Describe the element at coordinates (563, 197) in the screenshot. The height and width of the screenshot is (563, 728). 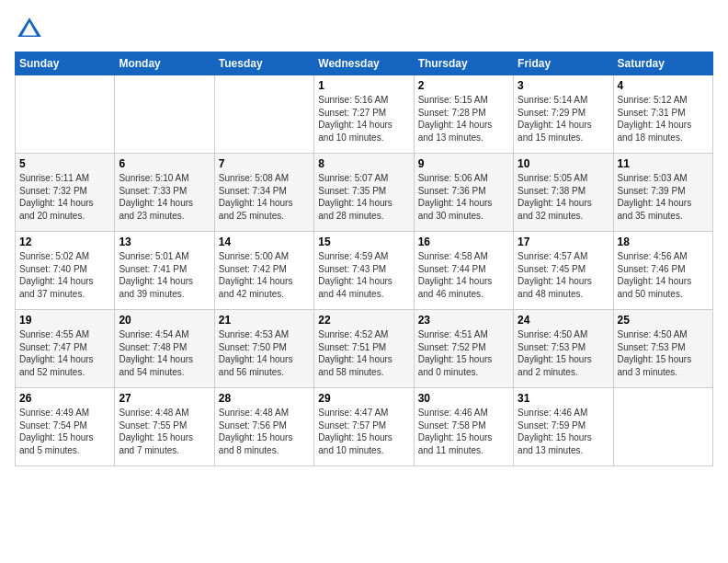
I see `day-info: Sunrise: 5:05 AM Sunset: 7:38 PM Dayligh…` at that location.